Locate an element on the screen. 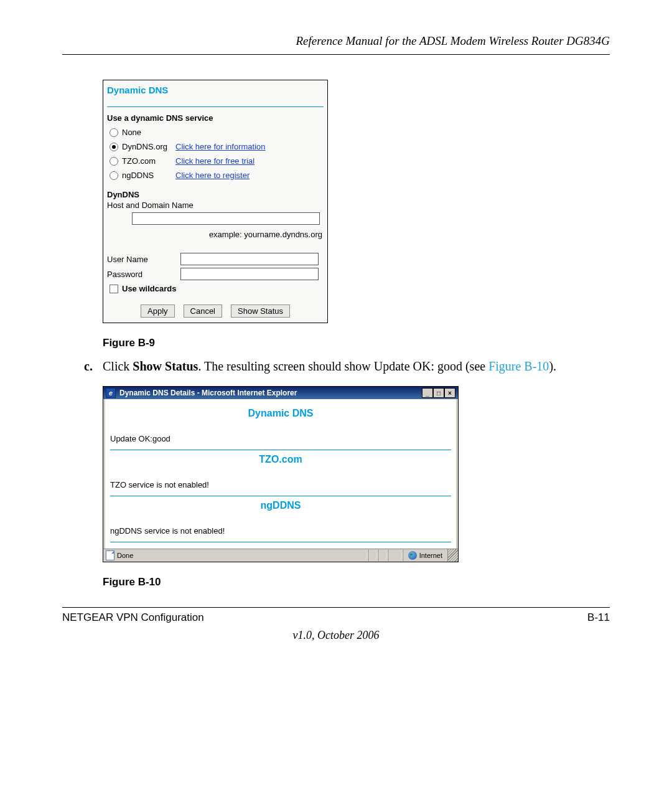 This screenshot has height=807, width=672. statusbar-sep3 is located at coordinates (395, 555).